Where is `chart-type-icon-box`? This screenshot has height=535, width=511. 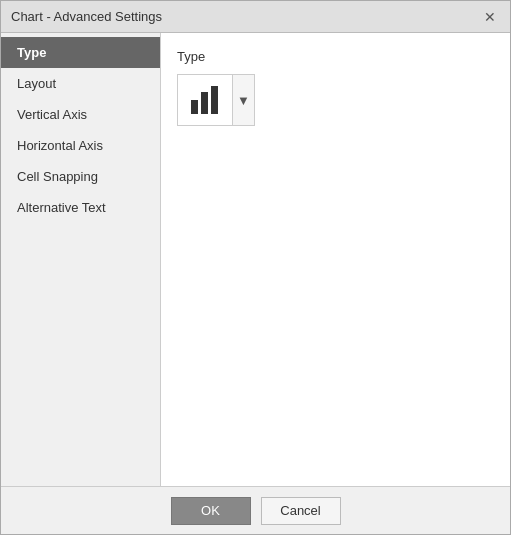 chart-type-icon-box is located at coordinates (205, 100).